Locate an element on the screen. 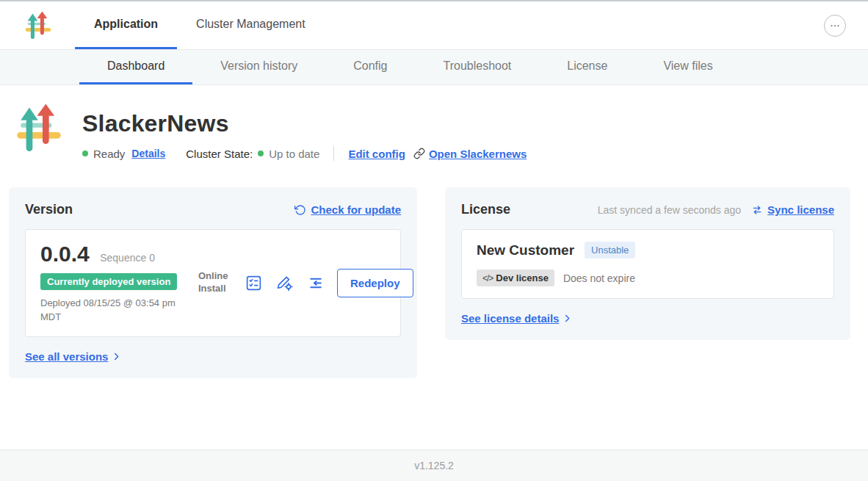 The height and width of the screenshot is (481, 868). version-sequence: Sequence 0 is located at coordinates (128, 258).